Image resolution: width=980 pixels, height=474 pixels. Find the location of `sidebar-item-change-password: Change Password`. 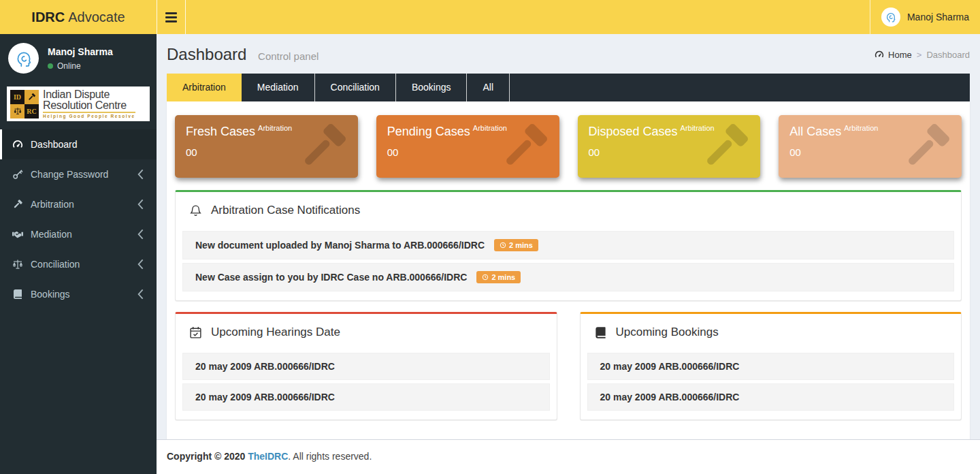

sidebar-item-change-password: Change Password is located at coordinates (78, 174).